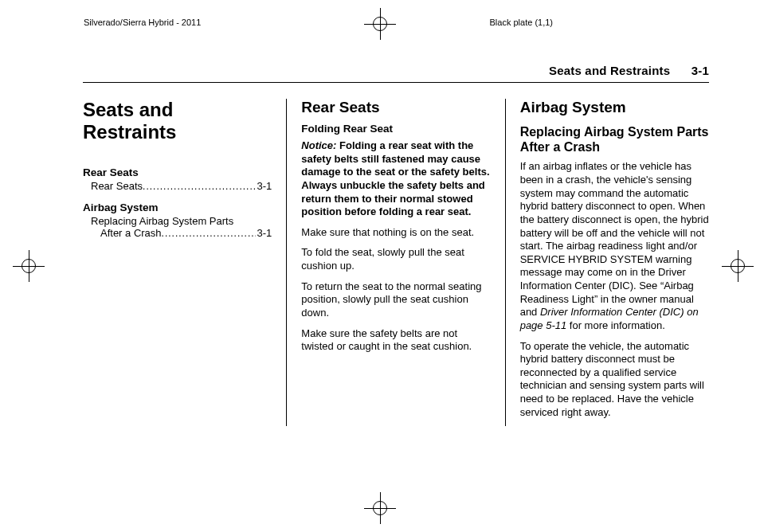 The image size is (760, 532). What do you see at coordinates (142, 22) in the screenshot?
I see `doc-id-left: Silverado/Sierra Hybrid - 2011` at bounding box center [142, 22].